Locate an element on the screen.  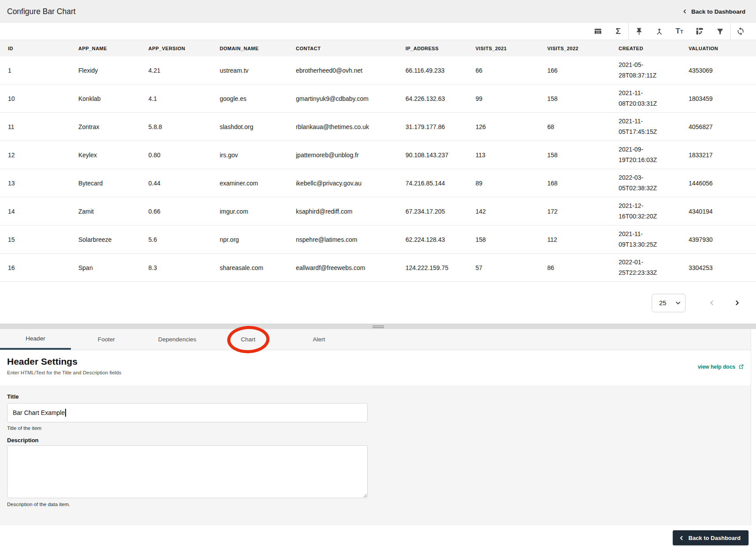
merge-icon is located at coordinates (659, 31).